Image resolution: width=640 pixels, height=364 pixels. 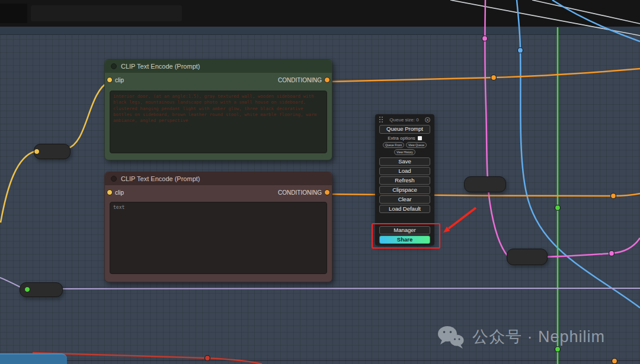 What do you see at coordinates (593, 247) in the screenshot?
I see `latent-wire-right` at bounding box center [593, 247].